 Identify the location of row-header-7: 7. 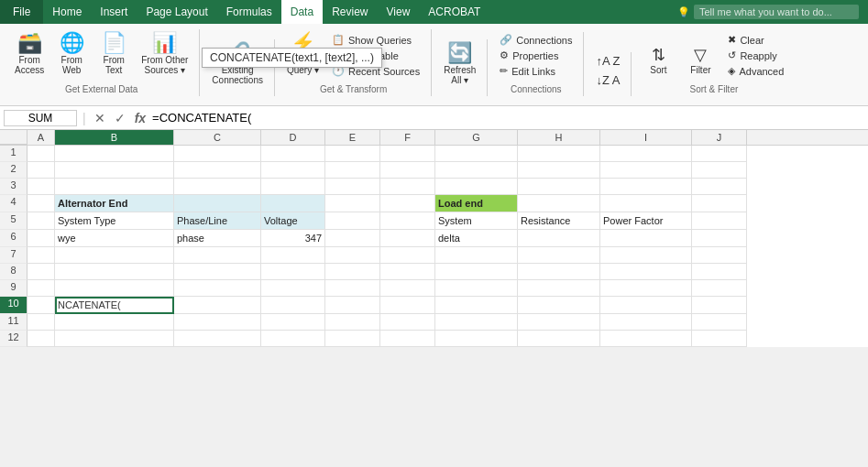
(14, 255).